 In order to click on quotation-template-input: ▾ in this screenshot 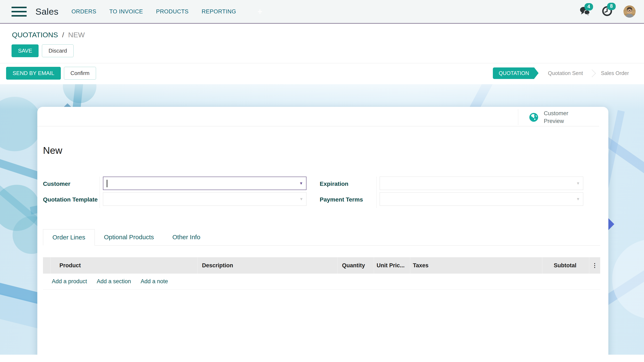, I will do `click(205, 199)`.